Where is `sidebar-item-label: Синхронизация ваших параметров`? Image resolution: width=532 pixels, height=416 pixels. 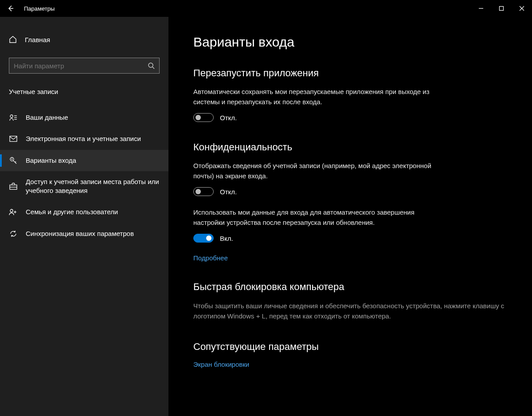
sidebar-item-label: Синхронизация ваших параметров is located at coordinates (80, 234).